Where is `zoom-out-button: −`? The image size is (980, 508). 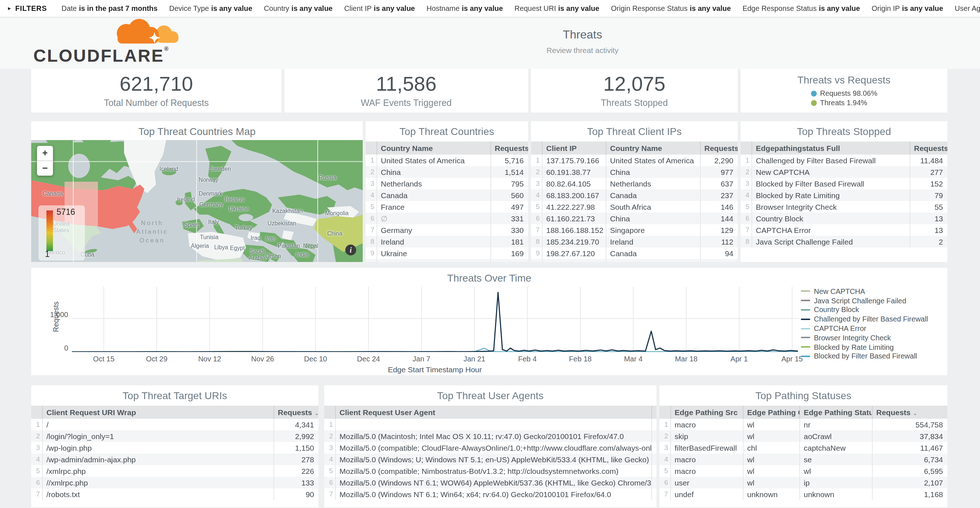 zoom-out-button: − is located at coordinates (45, 168).